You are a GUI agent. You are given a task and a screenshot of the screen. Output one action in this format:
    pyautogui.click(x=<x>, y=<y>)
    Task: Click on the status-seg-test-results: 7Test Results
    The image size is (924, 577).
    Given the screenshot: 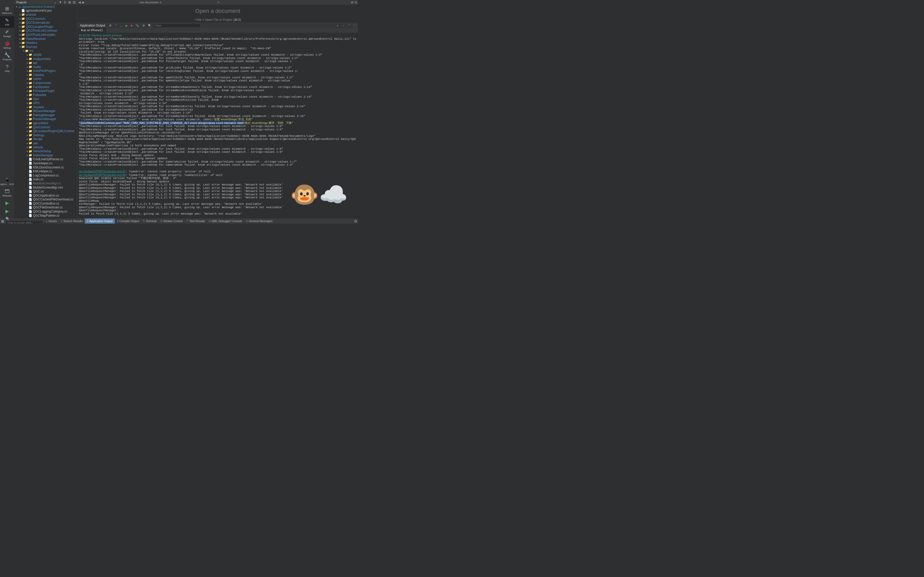 What is the action you would take?
    pyautogui.click(x=195, y=221)
    